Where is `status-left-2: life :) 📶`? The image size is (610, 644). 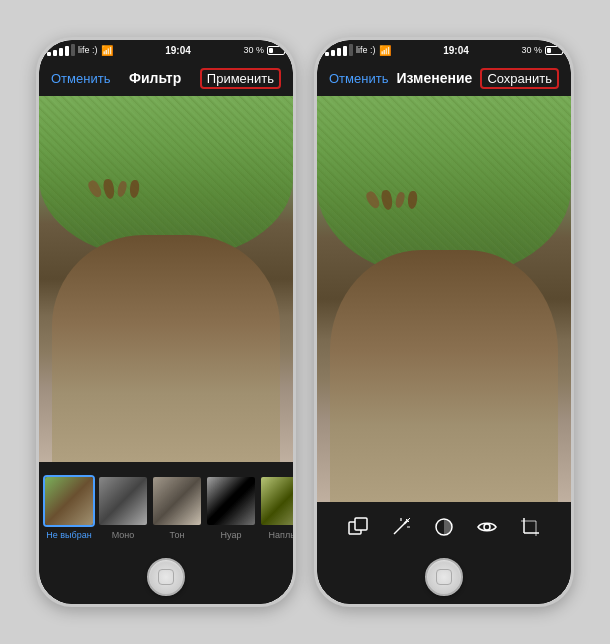
status-left-2: life :) 📶 is located at coordinates (358, 50).